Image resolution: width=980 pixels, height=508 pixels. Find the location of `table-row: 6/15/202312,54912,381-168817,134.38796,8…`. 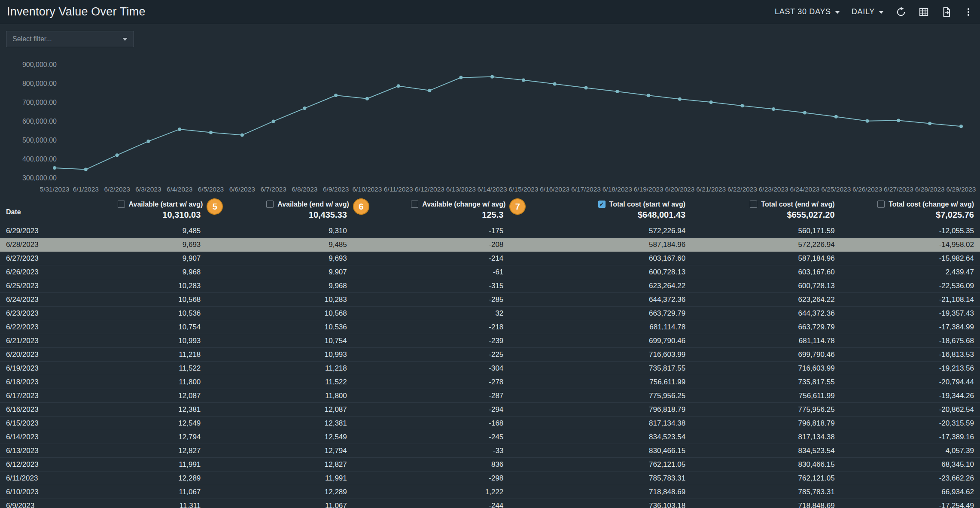

table-row: 6/15/202312,54912,381-168817,134.38796,8… is located at coordinates (490, 423).